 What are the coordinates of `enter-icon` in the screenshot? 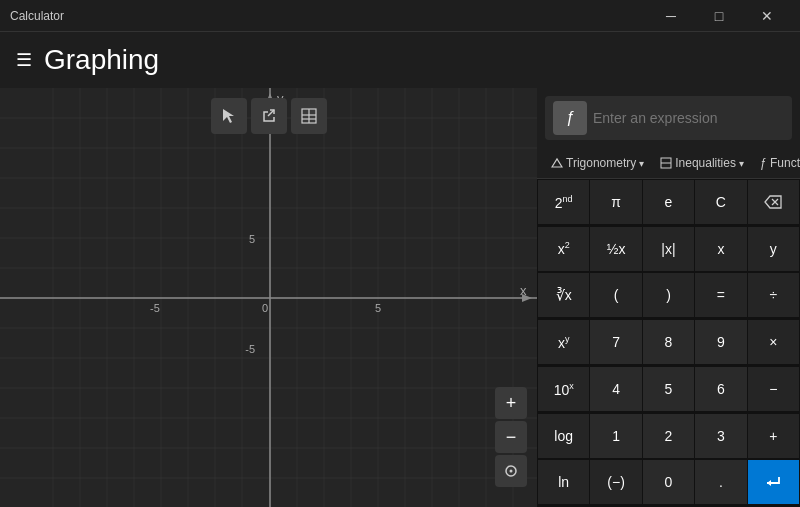 It's located at (773, 482).